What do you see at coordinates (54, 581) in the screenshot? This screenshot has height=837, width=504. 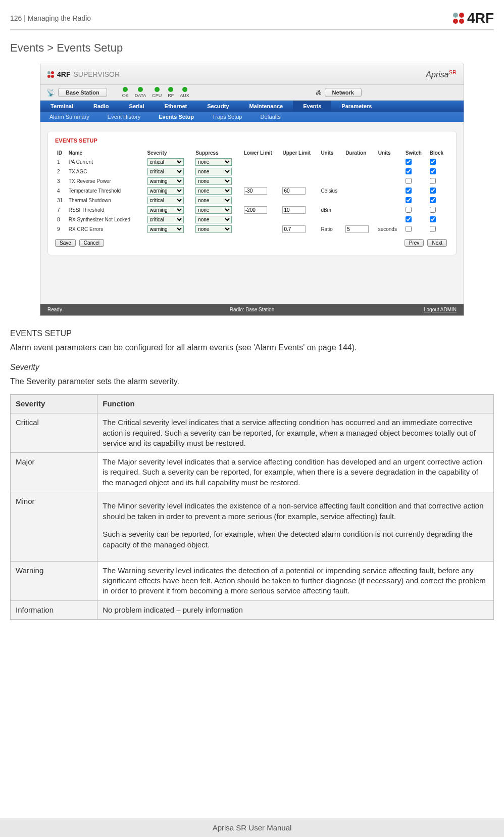 I see `sev-warning: Warning` at bounding box center [54, 581].